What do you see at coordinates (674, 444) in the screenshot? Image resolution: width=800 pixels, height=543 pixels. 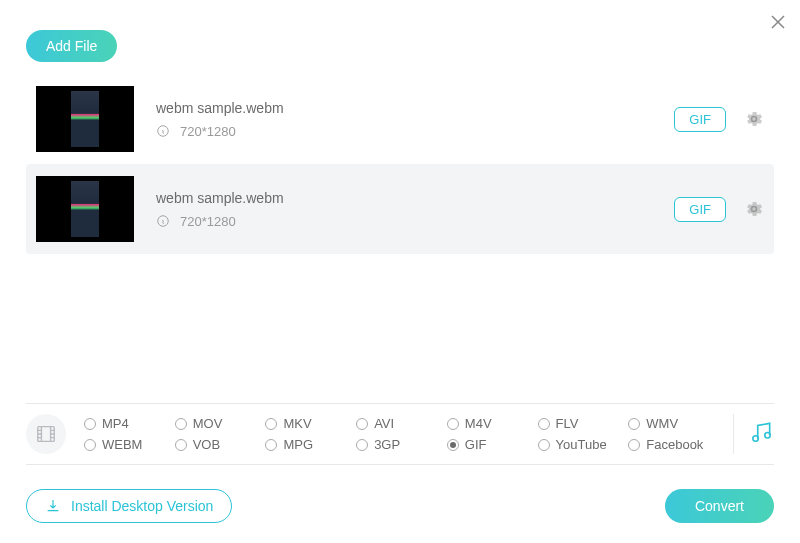 I see `format-option-facebook: Facebook` at bounding box center [674, 444].